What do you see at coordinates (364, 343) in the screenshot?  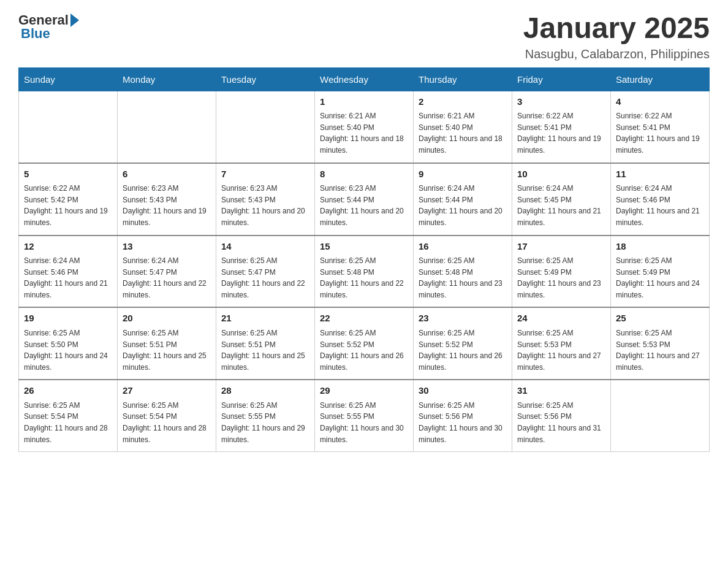 I see `calendar-cell: 22Sunrise: 6:25 AMSunset: 5:52 PMDayligh…` at bounding box center [364, 343].